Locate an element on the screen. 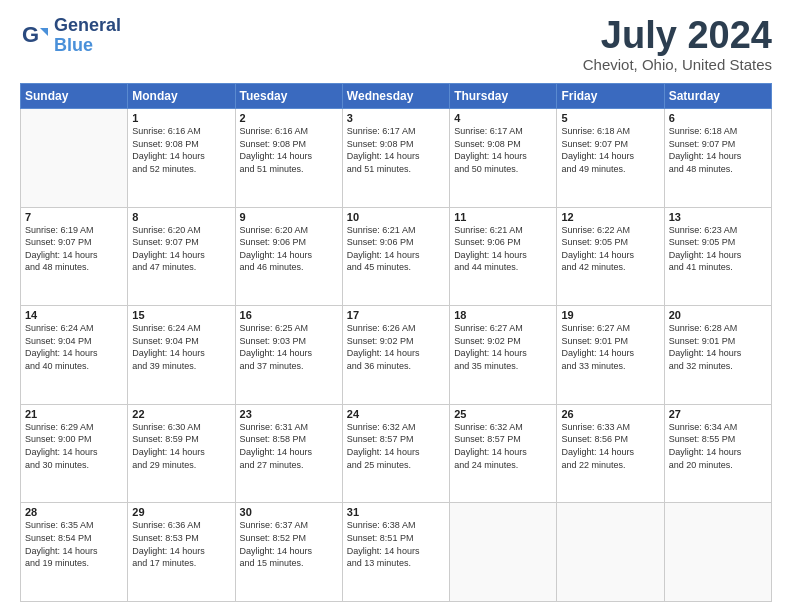 This screenshot has height=612, width=792. day-number: 4 is located at coordinates (503, 118).